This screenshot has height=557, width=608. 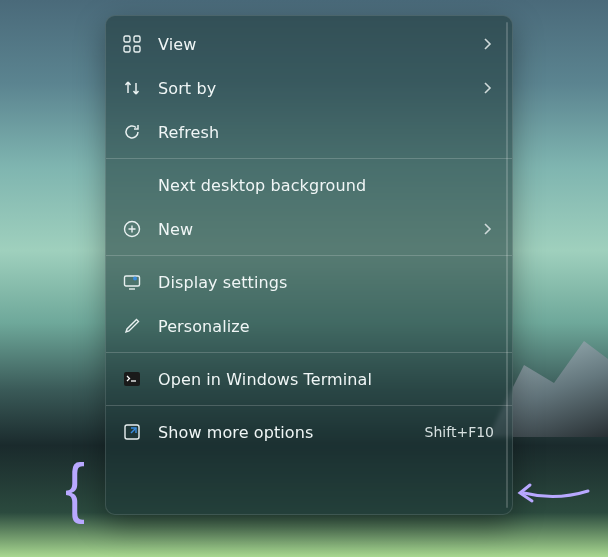 I want to click on menu-item-view: View, so click(x=309, y=44).